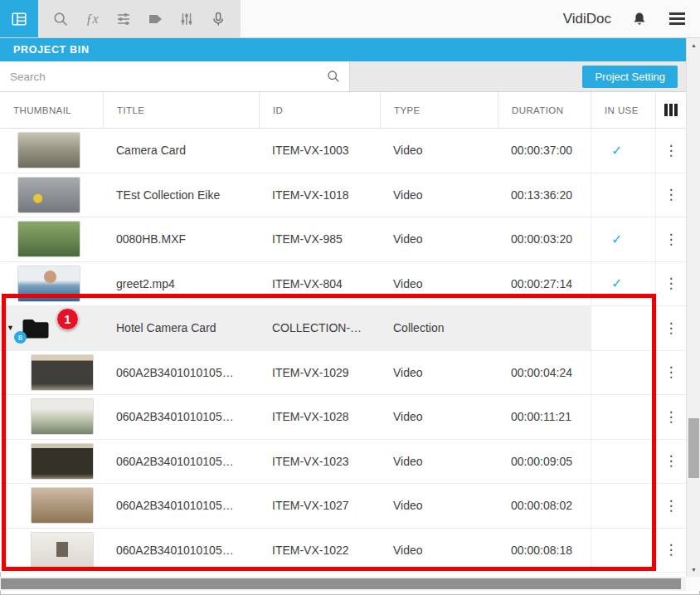  I want to click on layout-grid-button, so click(19, 18).